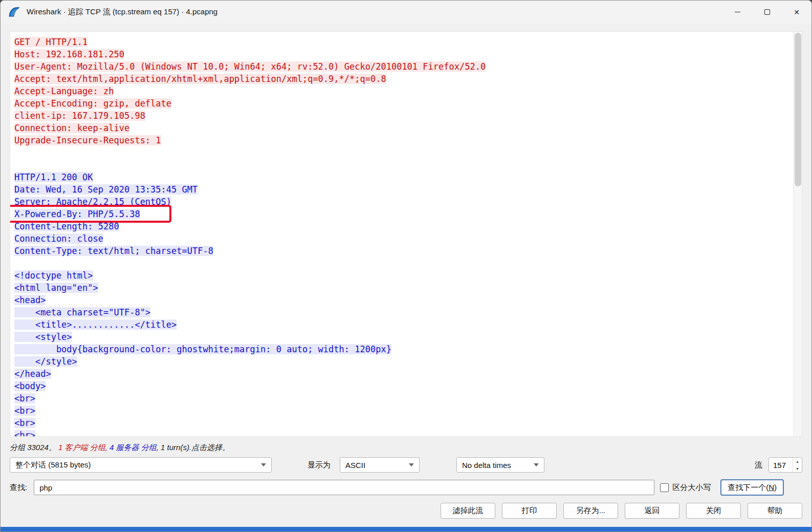 Image resolution: width=812 pixels, height=532 pixels. Describe the element at coordinates (114, 251) in the screenshot. I see `server-data-text: Content-Type: text/html; charset=UTF-8` at that location.